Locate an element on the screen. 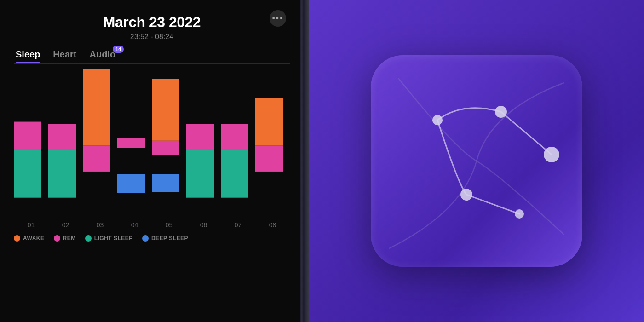 The width and height of the screenshot is (644, 322). x-label-04: 04 is located at coordinates (134, 225).